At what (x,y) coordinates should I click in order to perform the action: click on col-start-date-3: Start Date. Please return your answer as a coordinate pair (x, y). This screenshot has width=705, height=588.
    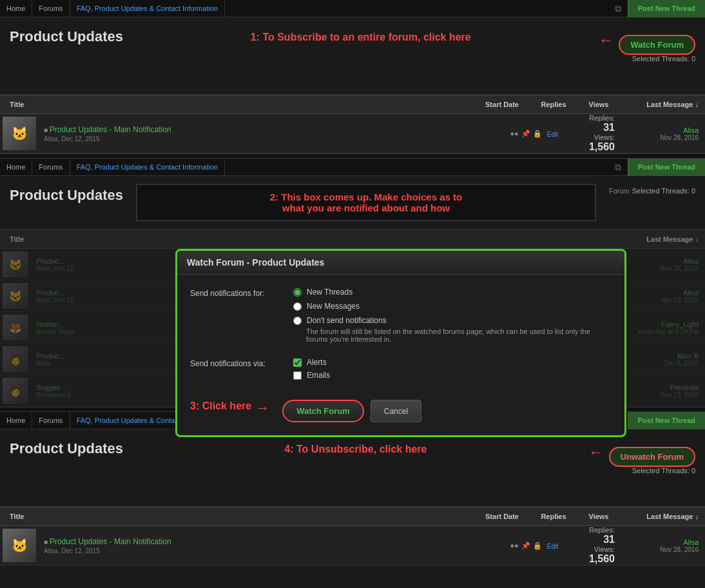
    Looking at the image, I should click on (502, 516).